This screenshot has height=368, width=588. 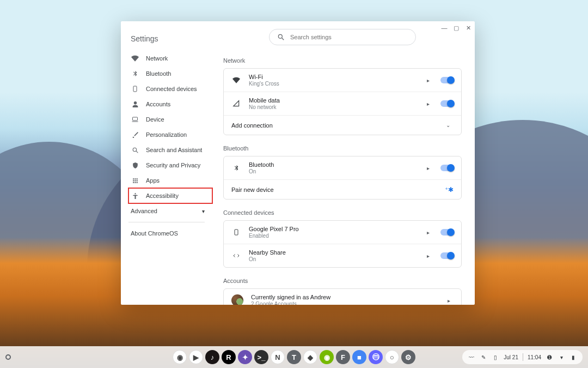 I want to click on wifi-title: Wi-Fi, so click(x=334, y=77).